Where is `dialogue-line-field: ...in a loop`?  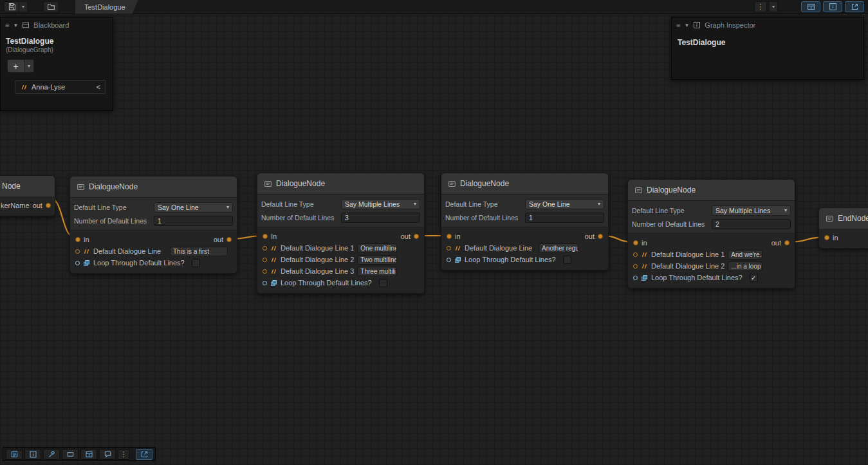
dialogue-line-field: ...in a loop is located at coordinates (745, 267).